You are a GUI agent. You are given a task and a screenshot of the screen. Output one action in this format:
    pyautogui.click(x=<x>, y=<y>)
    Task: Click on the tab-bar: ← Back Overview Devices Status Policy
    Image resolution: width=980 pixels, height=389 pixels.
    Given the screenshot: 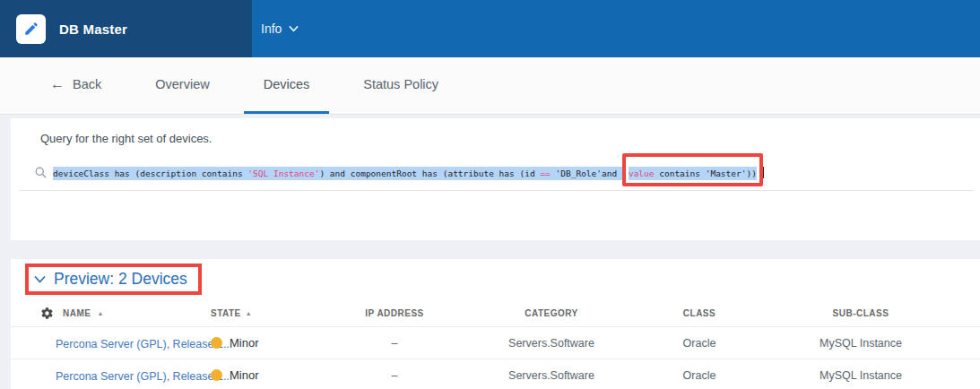 What is the action you would take?
    pyautogui.click(x=490, y=86)
    